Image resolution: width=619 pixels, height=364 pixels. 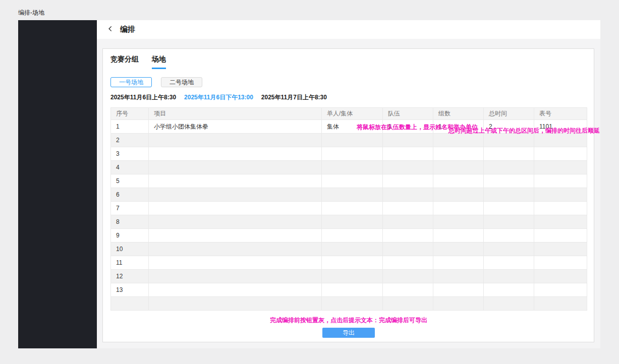 I want to click on table-row: 12, so click(x=349, y=276).